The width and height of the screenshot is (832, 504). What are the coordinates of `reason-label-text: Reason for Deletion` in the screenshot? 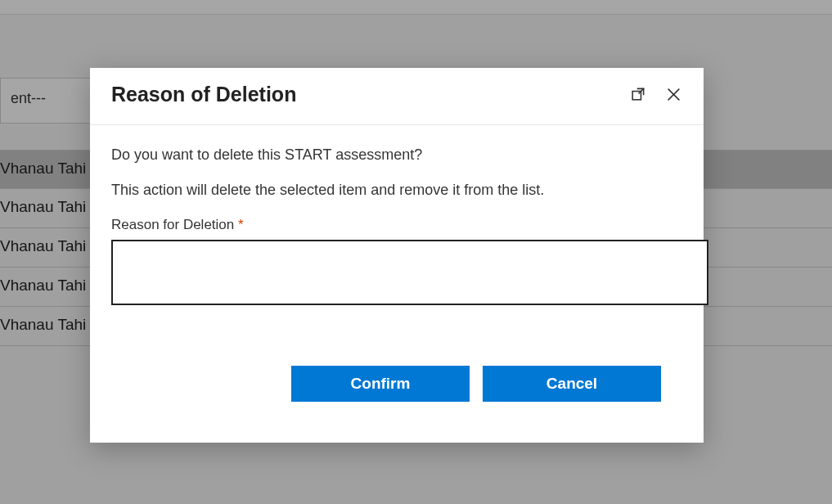 It's located at (173, 224).